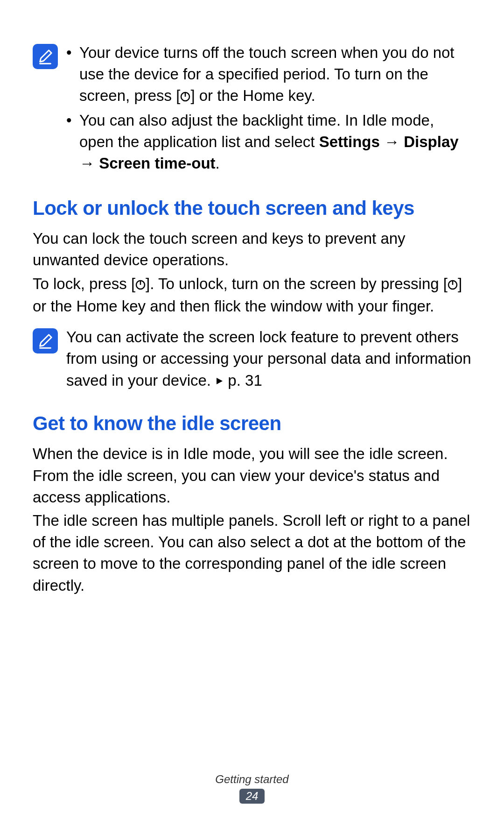 This screenshot has width=504, height=827. I want to click on note-content: You can activate the screen lock feature…, so click(269, 359).